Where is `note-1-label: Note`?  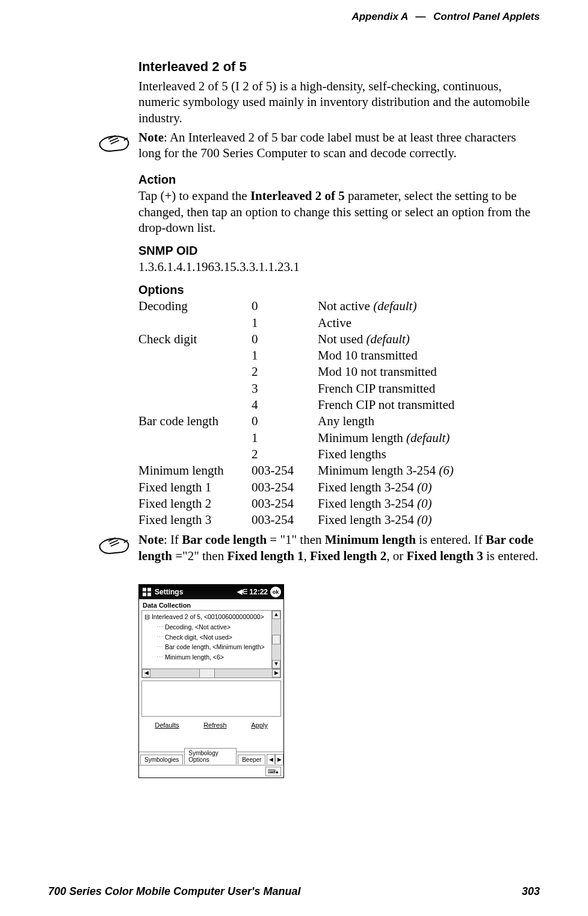 note-1-label: Note is located at coordinates (151, 137).